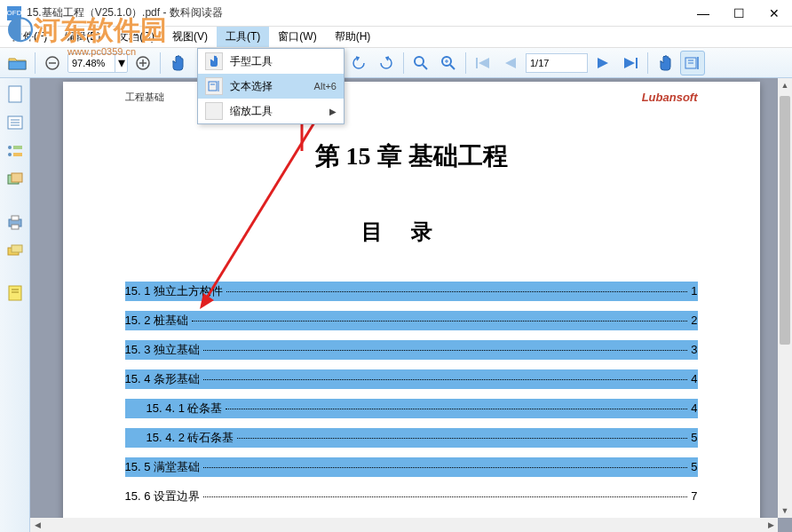 This screenshot has height=532, width=792. I want to click on toc-page-num: 3, so click(694, 350).